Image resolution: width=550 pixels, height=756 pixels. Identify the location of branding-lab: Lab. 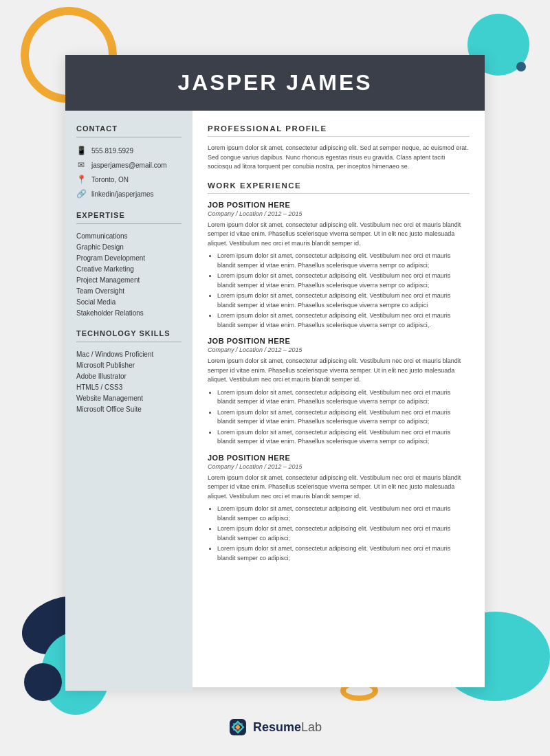
(311, 727).